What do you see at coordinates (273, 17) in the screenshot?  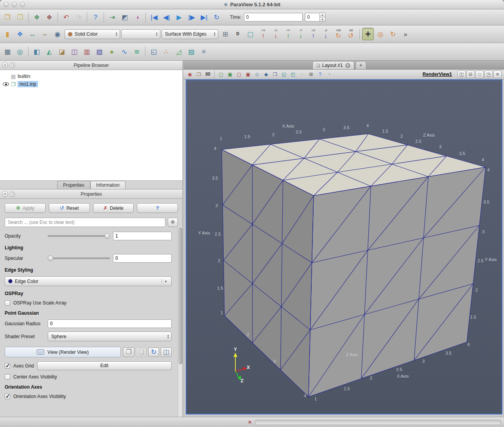 I see `time-input` at bounding box center [273, 17].